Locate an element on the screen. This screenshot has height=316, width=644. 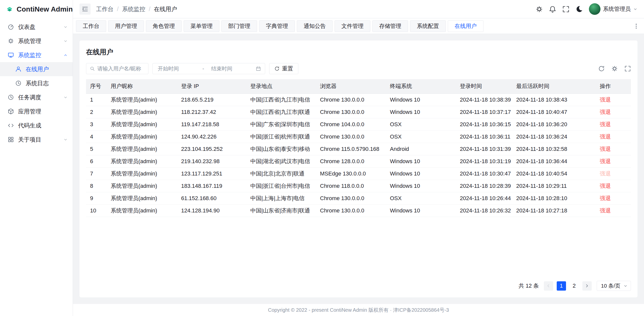
page-title: 在线用户 is located at coordinates (358, 52).